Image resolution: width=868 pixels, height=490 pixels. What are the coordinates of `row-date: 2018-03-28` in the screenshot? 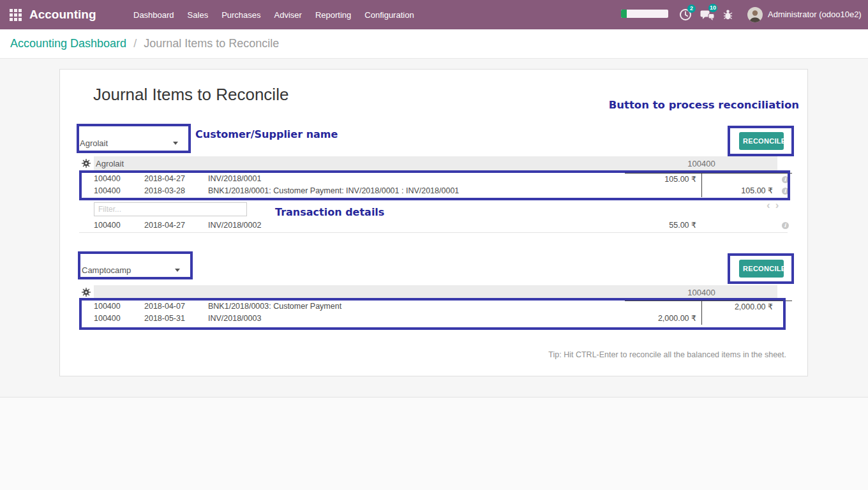 It's located at (176, 191).